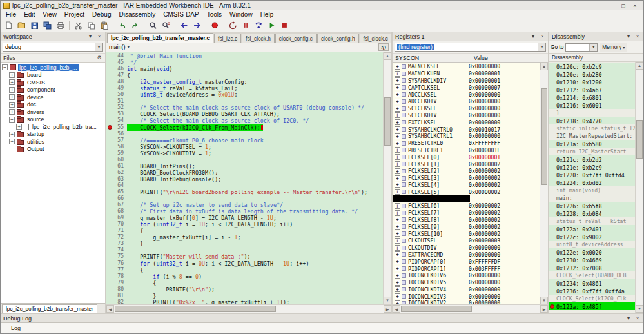 This screenshot has width=644, height=334. I want to click on code-line: 50 uint8_t deviceAddress = 0x01U;, so click(245, 95).